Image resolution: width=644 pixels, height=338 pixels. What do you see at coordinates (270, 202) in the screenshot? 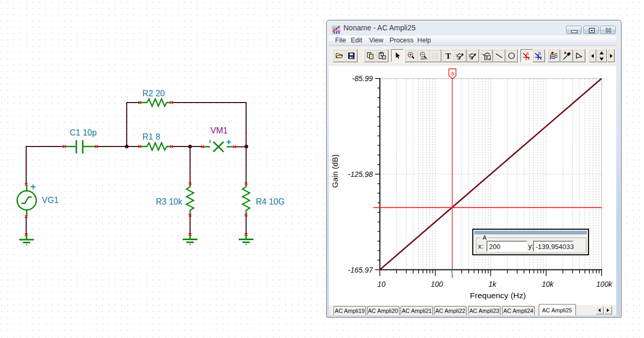
I see `svg-text: R4 10G` at bounding box center [270, 202].